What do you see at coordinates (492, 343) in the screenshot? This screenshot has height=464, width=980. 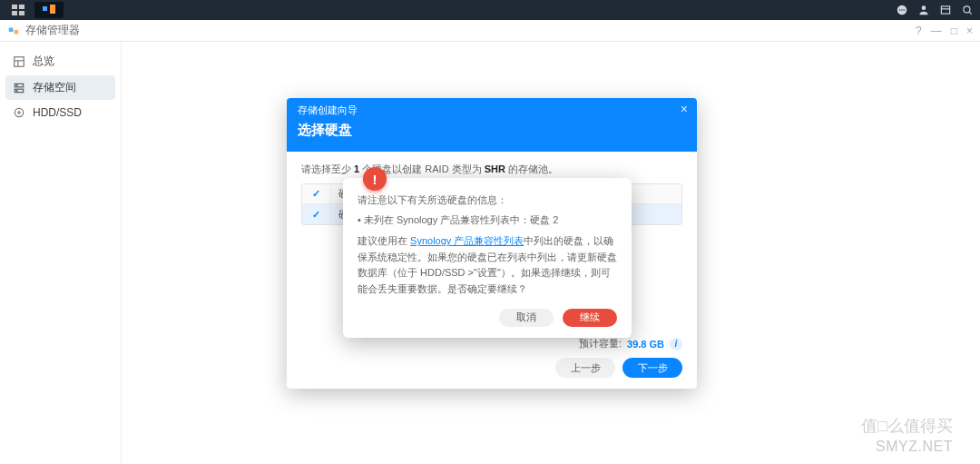 I see `estimated-capacity: 预计容量: 39.8 GB i` at bounding box center [492, 343].